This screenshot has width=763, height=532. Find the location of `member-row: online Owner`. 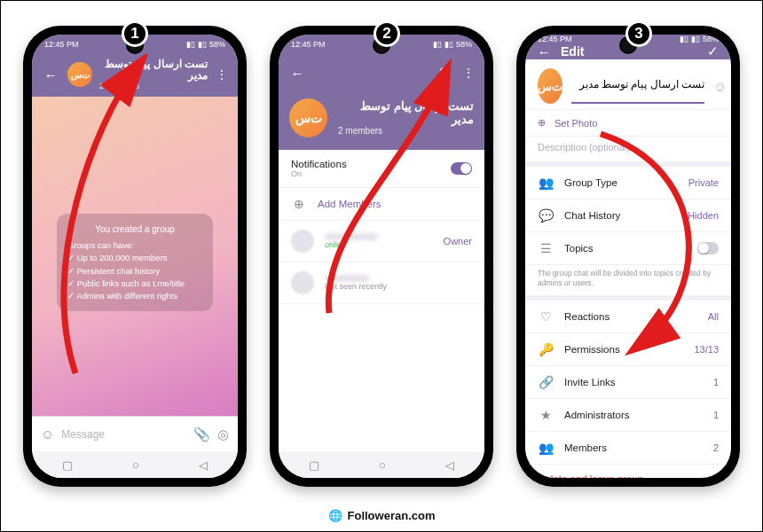

member-row: online Owner is located at coordinates (382, 241).